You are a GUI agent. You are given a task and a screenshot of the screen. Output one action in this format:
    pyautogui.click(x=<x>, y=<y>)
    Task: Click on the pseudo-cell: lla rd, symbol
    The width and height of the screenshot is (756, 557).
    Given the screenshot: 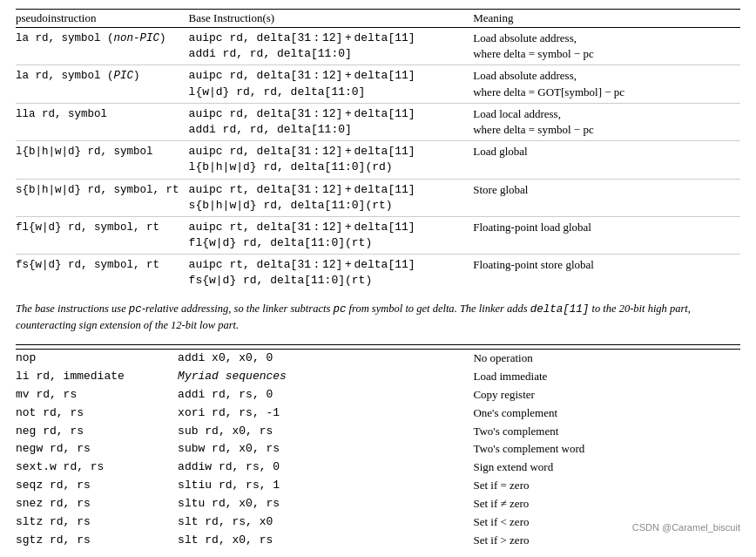 What is the action you would take?
    pyautogui.click(x=103, y=122)
    